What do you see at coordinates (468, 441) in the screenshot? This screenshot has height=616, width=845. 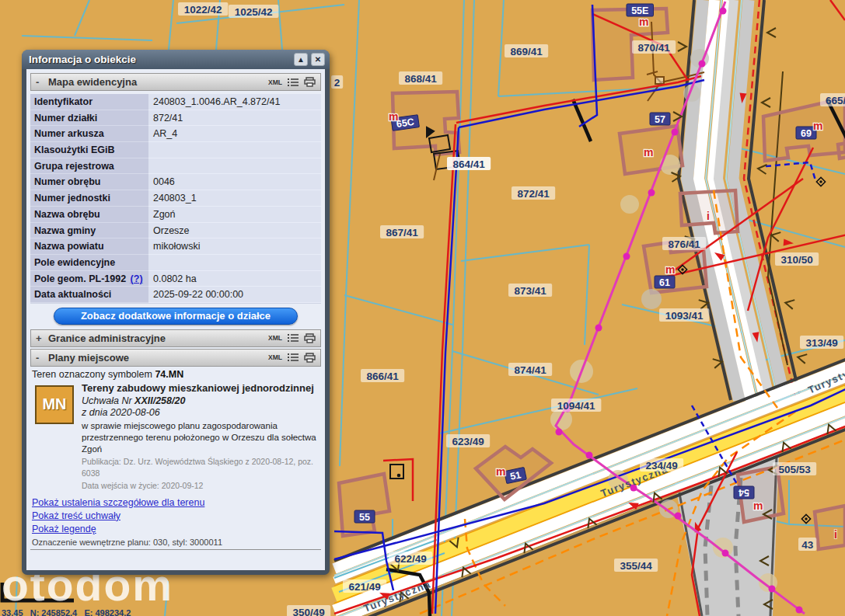 I see `parcel-label: 623/49` at bounding box center [468, 441].